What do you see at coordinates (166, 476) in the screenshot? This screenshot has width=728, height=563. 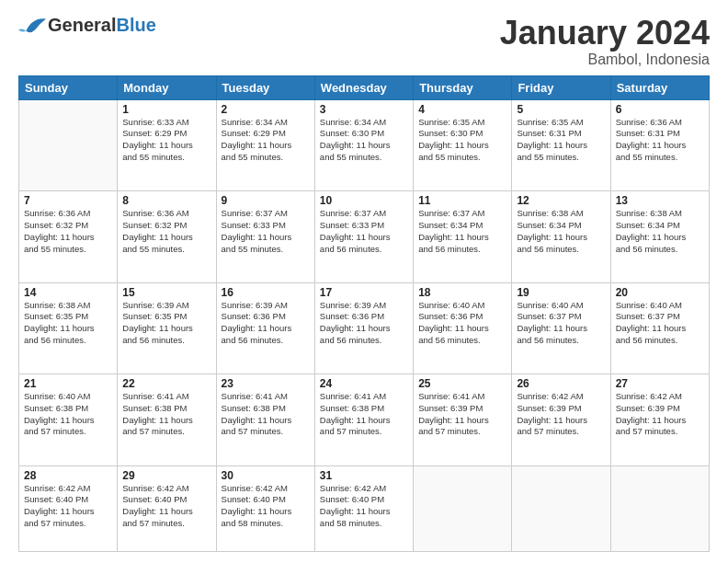 I see `day-number: 29` at bounding box center [166, 476].